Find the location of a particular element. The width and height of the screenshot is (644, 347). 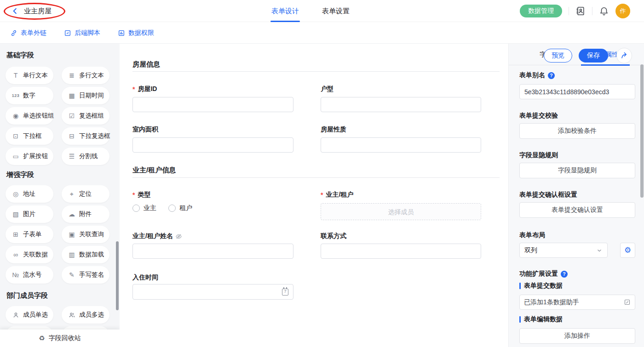

sidebar-item-label: 单选按钮组 is located at coordinates (39, 116).